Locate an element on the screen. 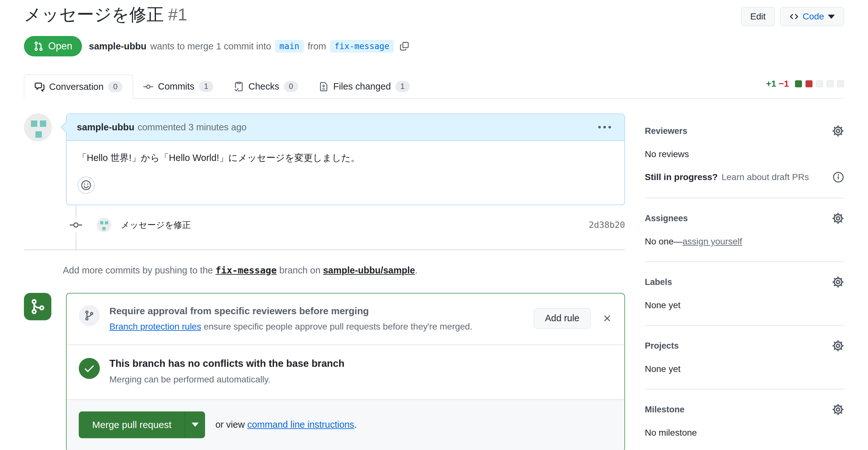 The image size is (868, 450). diff-block-del is located at coordinates (809, 84).